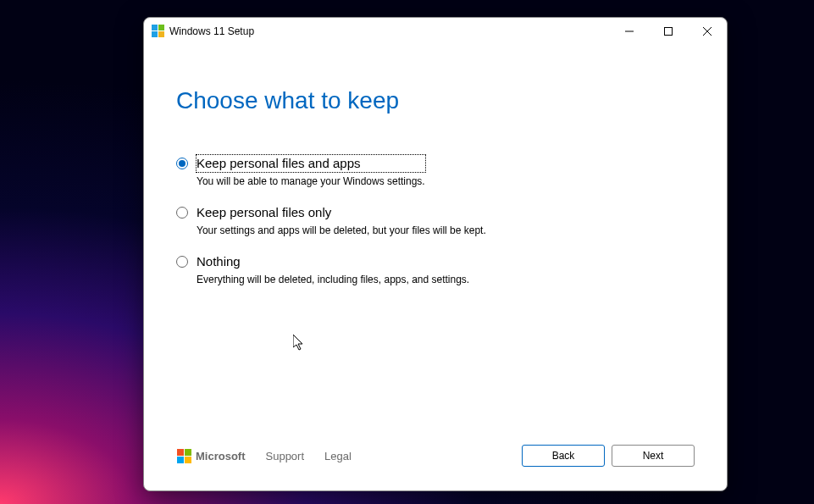 The height and width of the screenshot is (504, 814). I want to click on option-description: Everything will be deleted, including fi…, so click(333, 280).